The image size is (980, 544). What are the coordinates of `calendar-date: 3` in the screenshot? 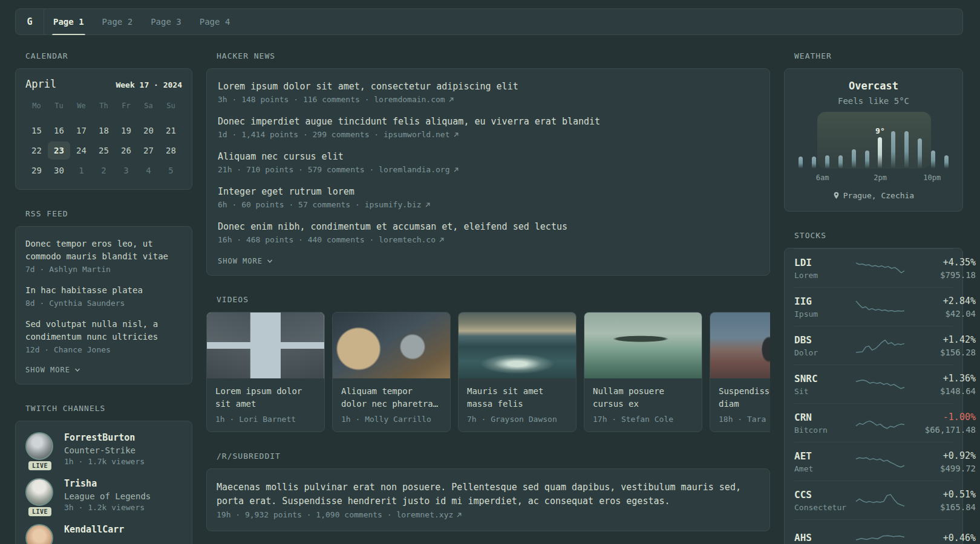 It's located at (126, 170).